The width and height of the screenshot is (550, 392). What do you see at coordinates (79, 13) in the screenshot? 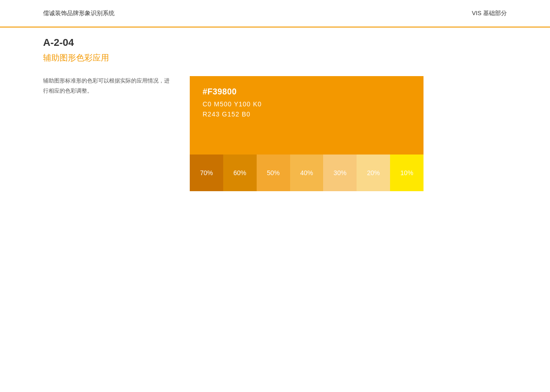
I see `header-left-title: 儒诚装饰品牌形象识别系统` at bounding box center [79, 13].